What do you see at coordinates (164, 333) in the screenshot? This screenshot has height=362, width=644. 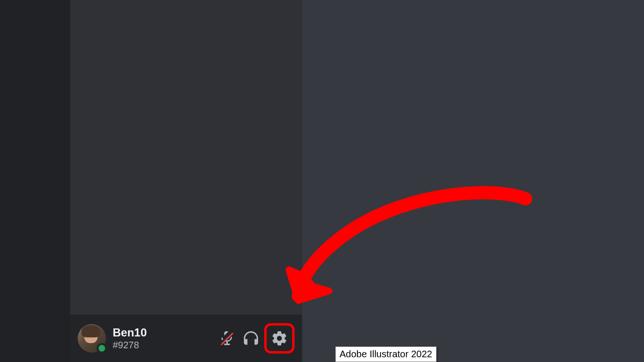 I see `username-label: Ben10` at bounding box center [164, 333].